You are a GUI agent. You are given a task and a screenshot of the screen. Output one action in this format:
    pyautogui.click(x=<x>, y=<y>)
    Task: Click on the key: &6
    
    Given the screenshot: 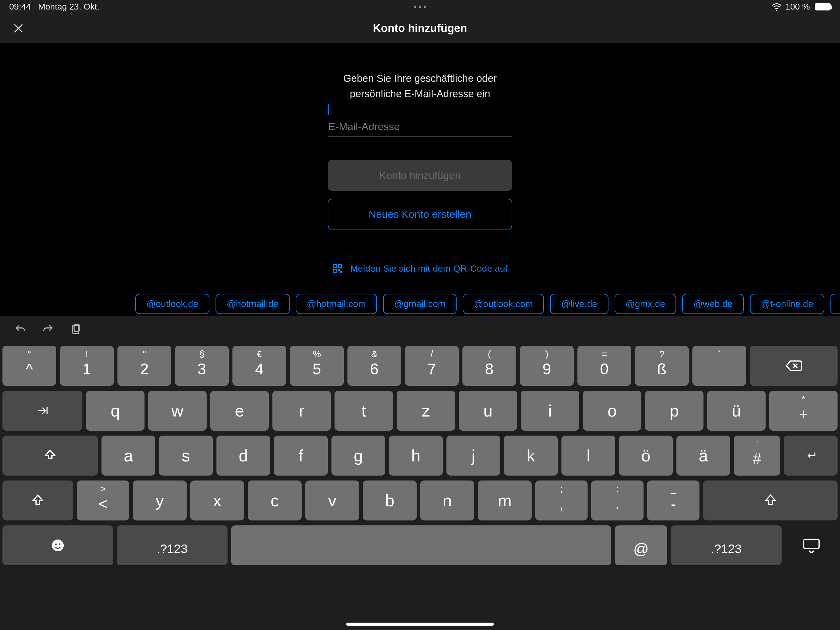 What is the action you would take?
    pyautogui.click(x=374, y=366)
    